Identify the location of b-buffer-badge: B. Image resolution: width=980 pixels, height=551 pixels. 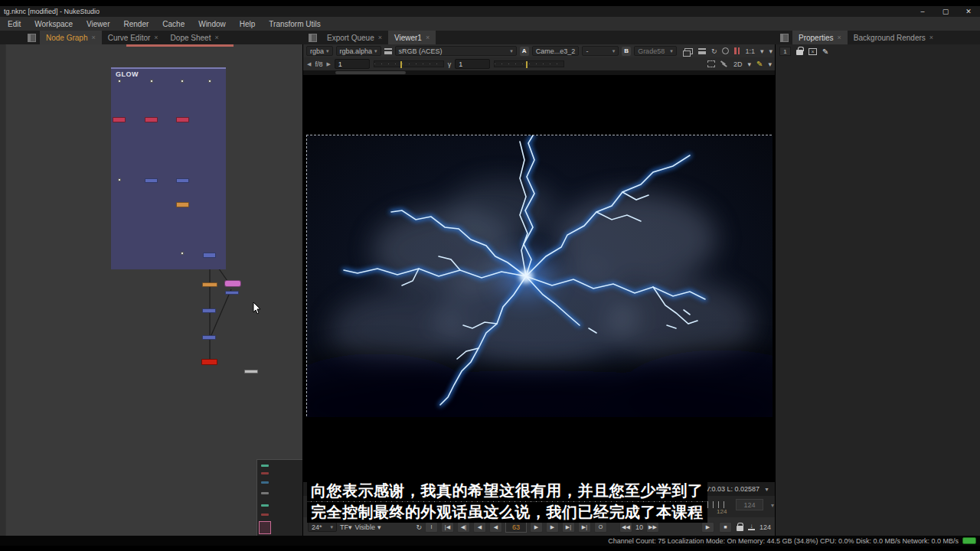
(626, 51).